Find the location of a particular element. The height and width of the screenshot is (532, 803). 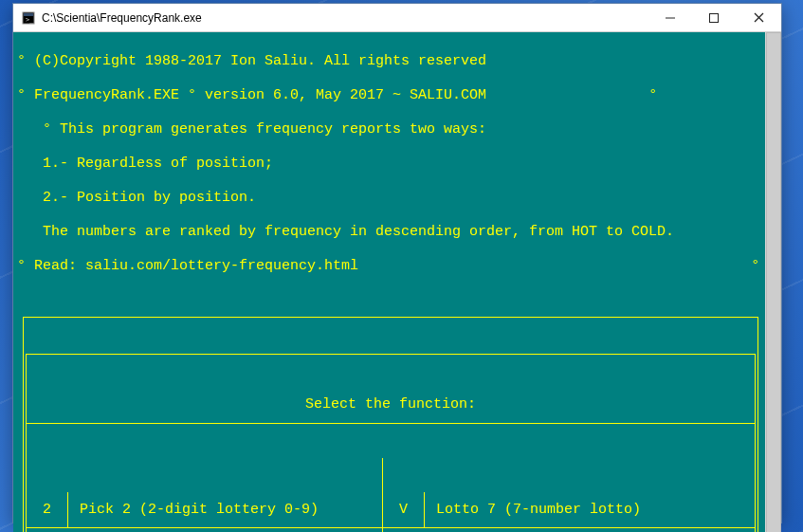

scroll-thumb is located at coordinates (774, 283).